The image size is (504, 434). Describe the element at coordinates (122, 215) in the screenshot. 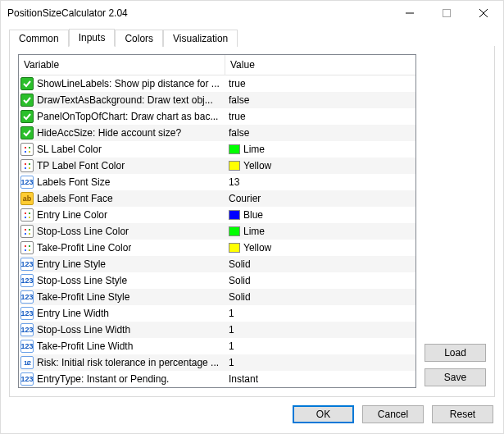

I see `variable-cell: Entry Line Color` at that location.